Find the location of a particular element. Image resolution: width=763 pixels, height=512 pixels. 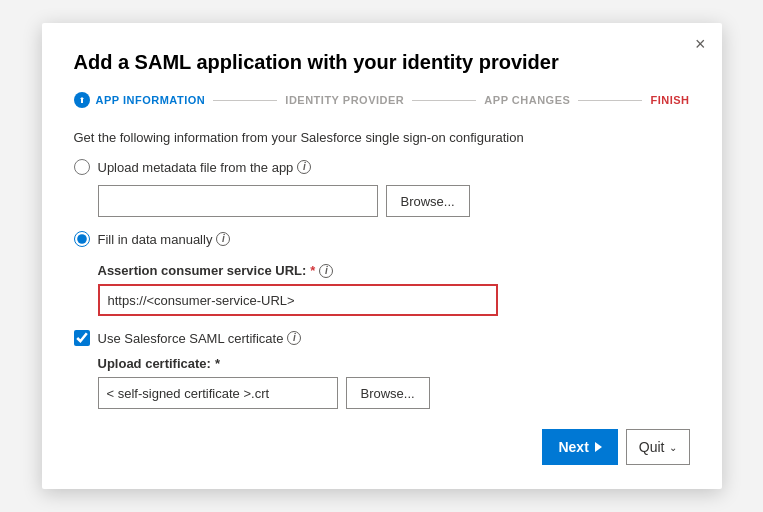

saml-cert-label: Use Salesforce SAML certificate i is located at coordinates (200, 338).